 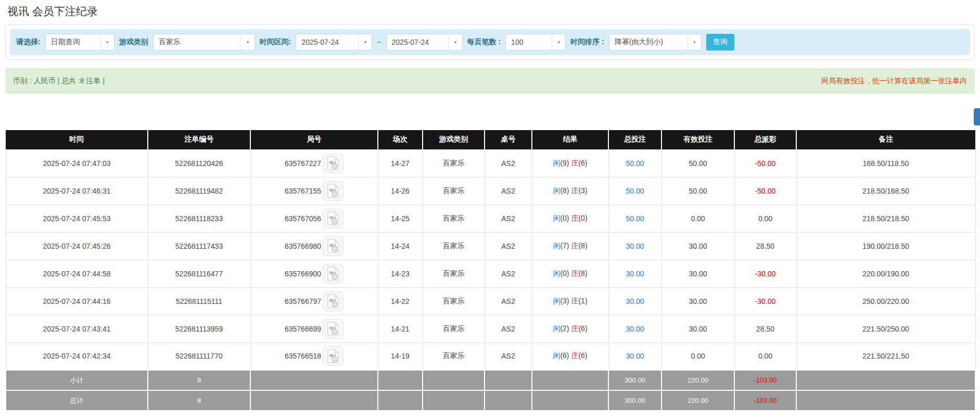 I want to click on grand-total-valid-bet: 220.00, so click(x=698, y=401).